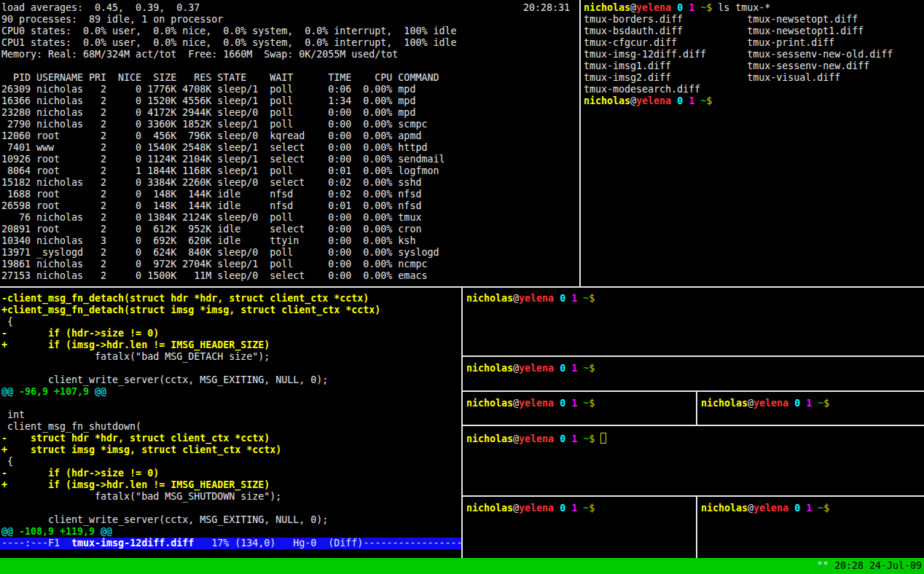 Image resolution: width=924 pixels, height=574 pixels. What do you see at coordinates (57, 532) in the screenshot?
I see `hunk-ranges: -108,9 +119,9` at bounding box center [57, 532].